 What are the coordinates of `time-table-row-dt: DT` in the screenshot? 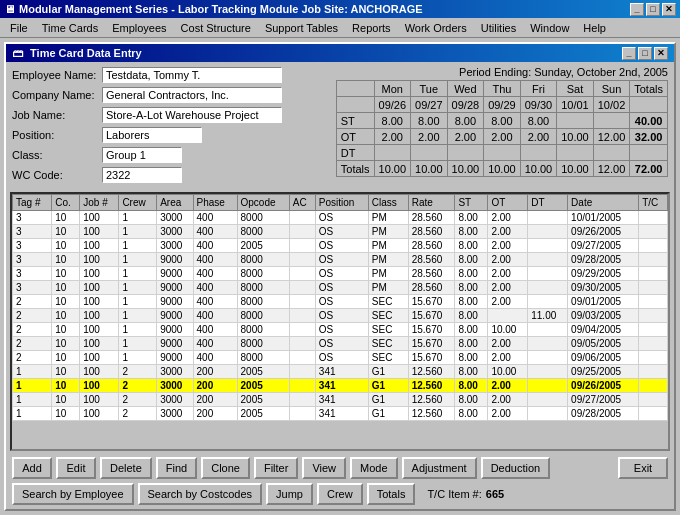 It's located at (502, 153).